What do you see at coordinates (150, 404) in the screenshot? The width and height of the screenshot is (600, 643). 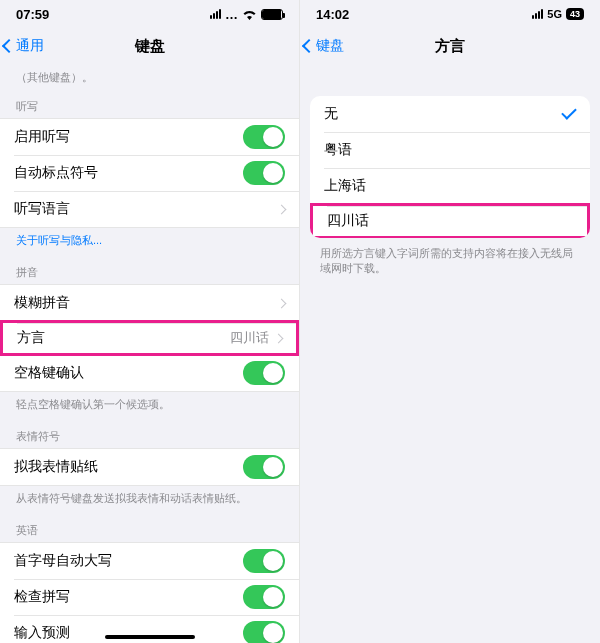 I see `space-confirm-footer: 轻点空格键确认第一个候选项。` at bounding box center [150, 404].